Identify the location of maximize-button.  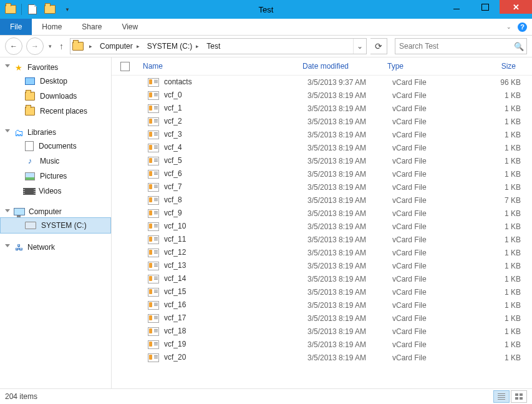
(485, 7).